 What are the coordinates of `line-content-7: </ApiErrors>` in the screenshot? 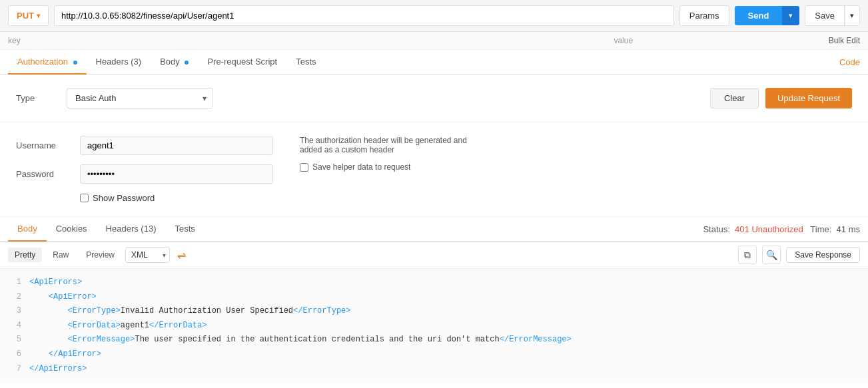 It's located at (445, 369).